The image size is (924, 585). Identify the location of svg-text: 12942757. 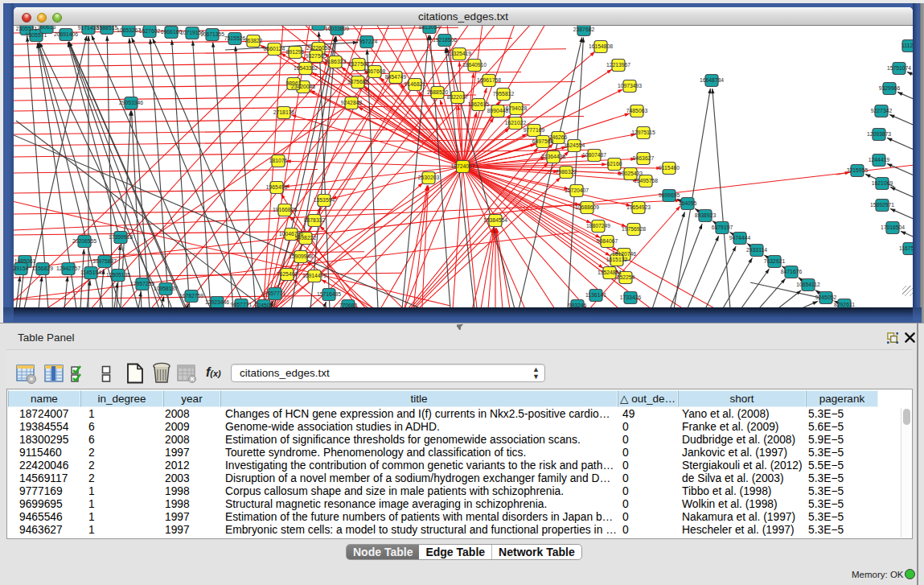
(68, 269).